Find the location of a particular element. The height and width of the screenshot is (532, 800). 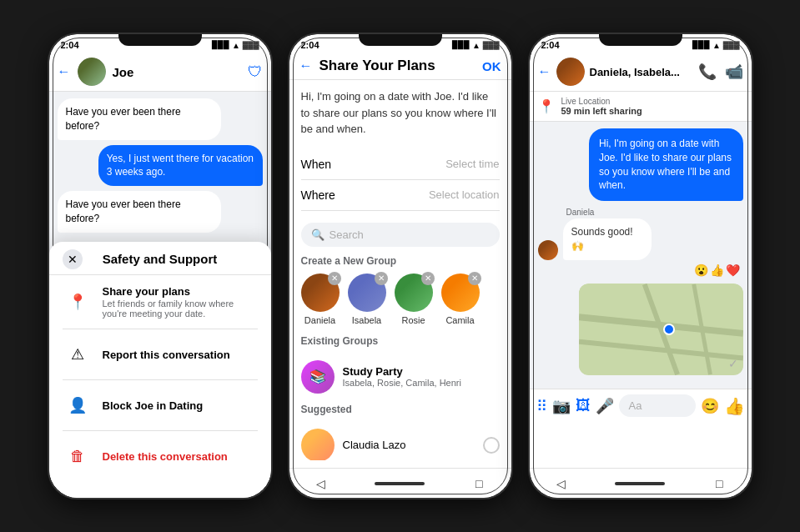

modal-header: ✕ Safety and Support is located at coordinates (160, 263).